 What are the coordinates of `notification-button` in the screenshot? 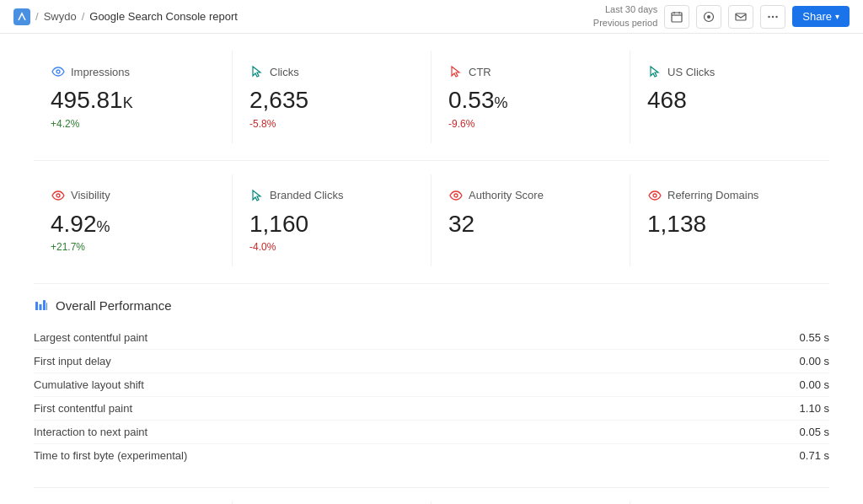 It's located at (709, 17).